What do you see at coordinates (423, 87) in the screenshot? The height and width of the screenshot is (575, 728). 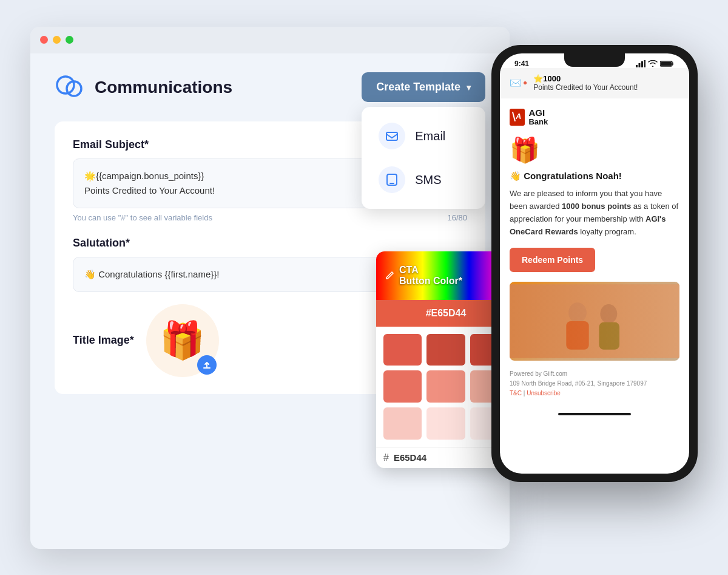 I see `create-template-container: Create Template ▾ Email` at bounding box center [423, 87].